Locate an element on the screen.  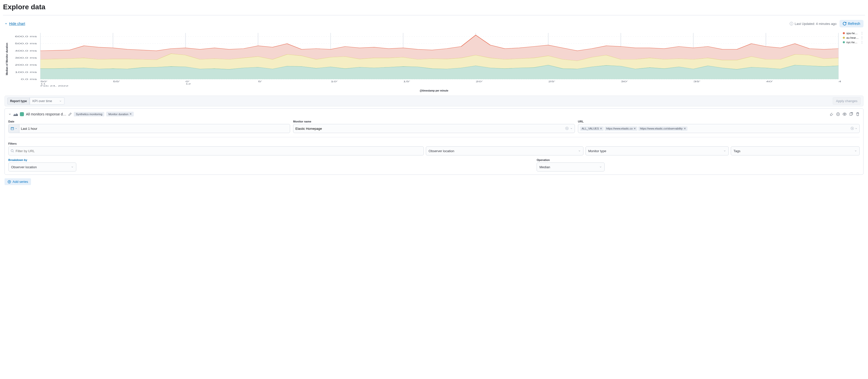
legend-item: nyc-heartb…⋮ is located at coordinates (853, 42).